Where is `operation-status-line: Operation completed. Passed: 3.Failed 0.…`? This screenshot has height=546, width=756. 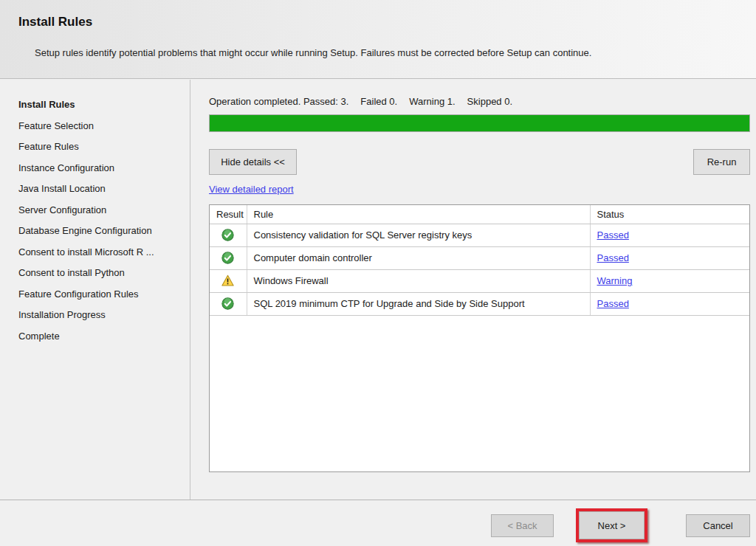
operation-status-line: Operation completed. Passed: 3.Failed 0.… is located at coordinates (480, 102).